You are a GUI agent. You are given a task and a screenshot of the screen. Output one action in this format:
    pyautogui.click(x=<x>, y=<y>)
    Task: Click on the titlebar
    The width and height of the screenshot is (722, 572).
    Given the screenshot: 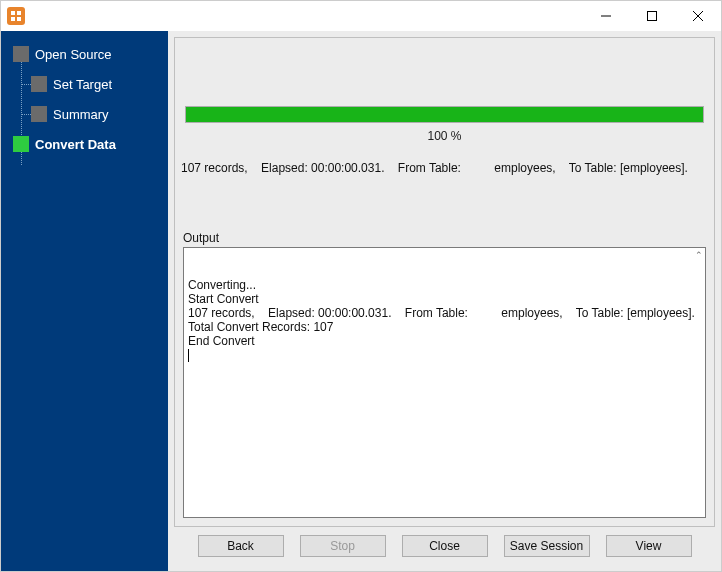 What is the action you would take?
    pyautogui.click(x=361, y=16)
    